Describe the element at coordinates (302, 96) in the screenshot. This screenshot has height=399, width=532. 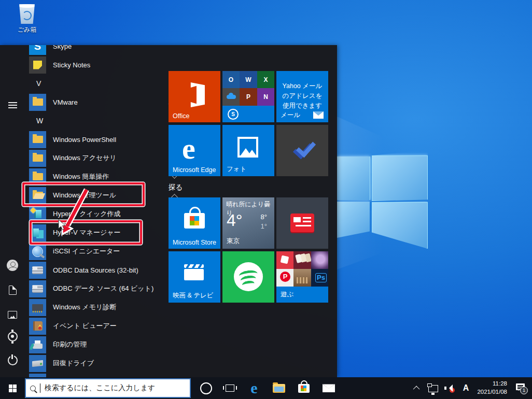
I see `yahoo-mail-text: Yahoo メールのアドレスを使用できます` at that location.